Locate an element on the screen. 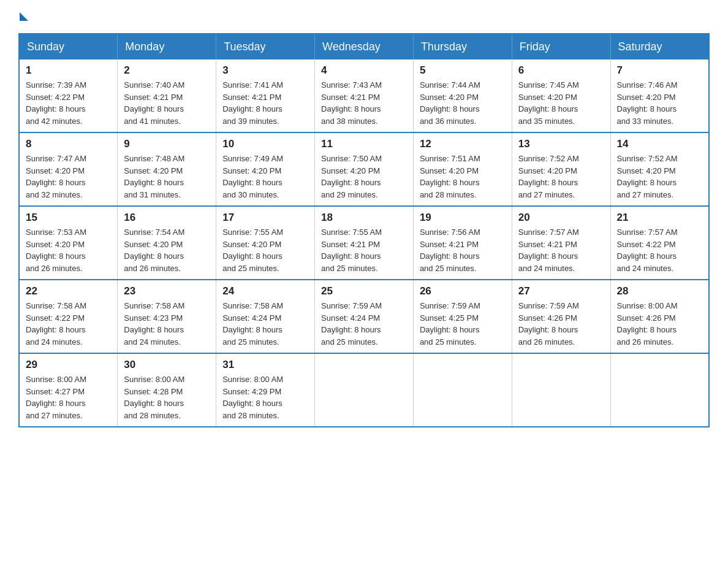 This screenshot has height=563, width=728. day-number: 23 is located at coordinates (167, 291).